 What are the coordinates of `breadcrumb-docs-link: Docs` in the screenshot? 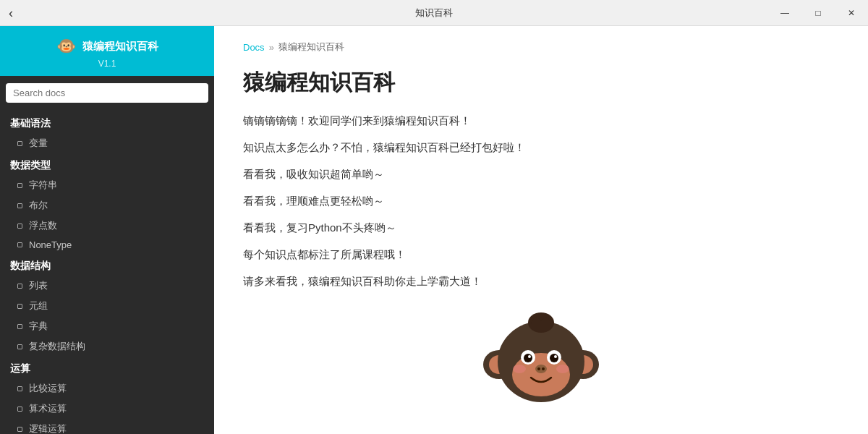 It's located at (254, 48).